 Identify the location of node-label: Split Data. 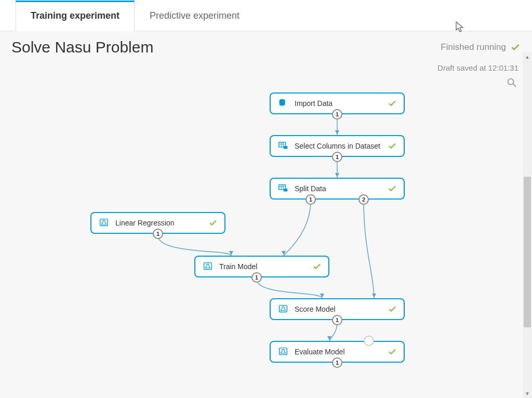
(341, 189).